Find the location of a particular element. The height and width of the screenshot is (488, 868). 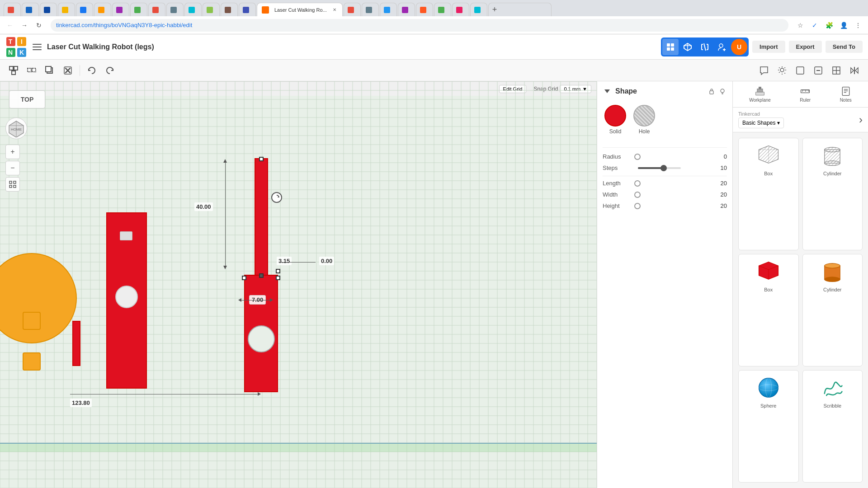

panel-collapse-btn is located at coordinates (607, 91).